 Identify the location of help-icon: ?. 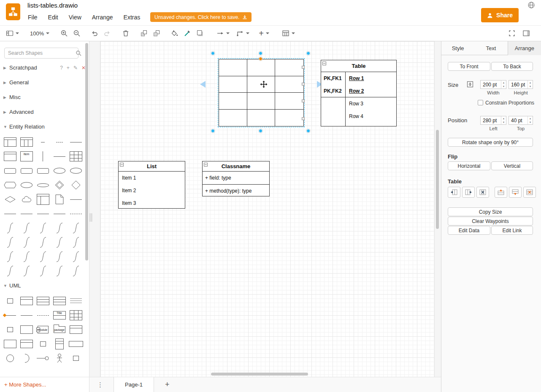
(62, 68).